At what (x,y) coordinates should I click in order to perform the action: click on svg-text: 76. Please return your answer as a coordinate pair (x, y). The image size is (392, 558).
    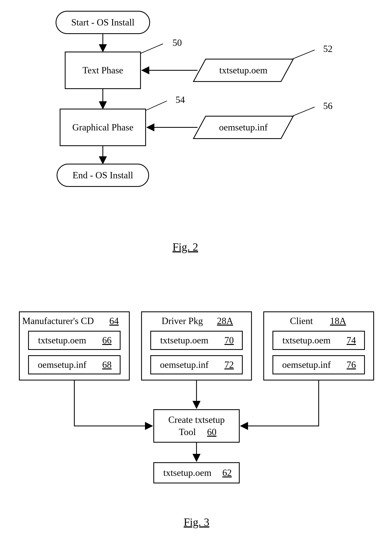
    Looking at the image, I should click on (351, 365).